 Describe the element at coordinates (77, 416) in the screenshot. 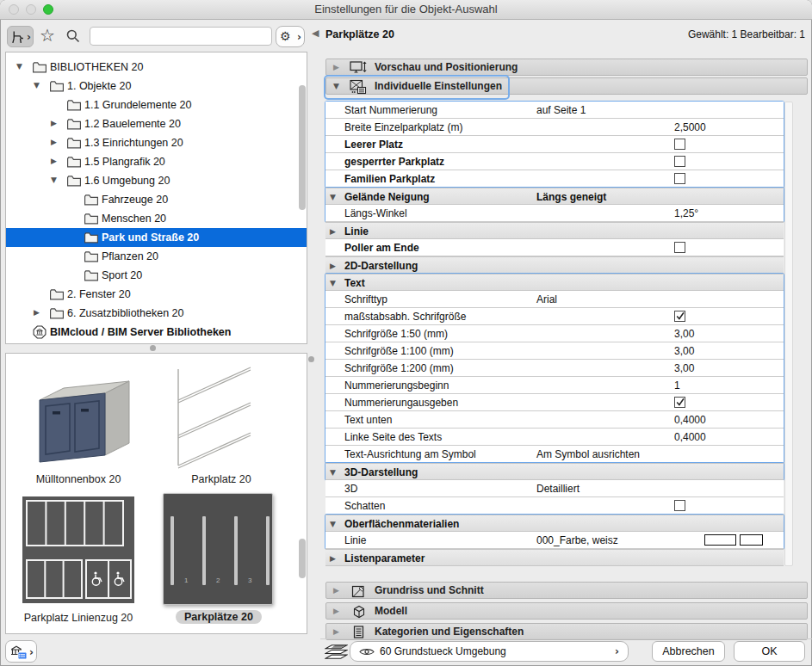

I see `thumbnail-muelltonnenbox` at that location.